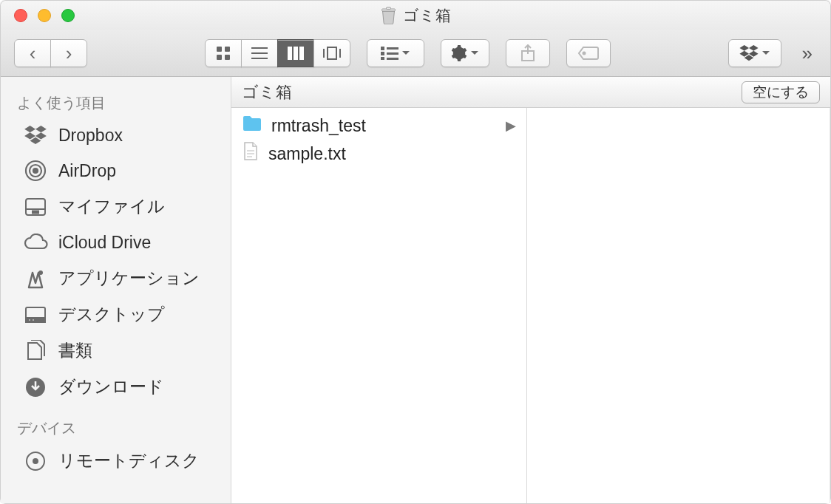 The image size is (831, 504). Describe the element at coordinates (389, 16) in the screenshot. I see `trash-icon` at that location.